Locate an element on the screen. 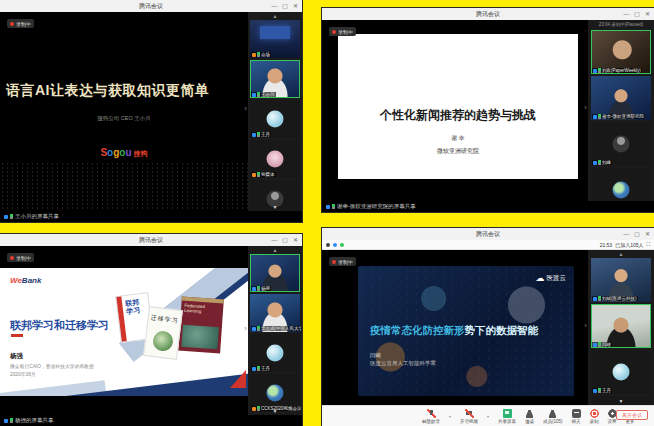 This screenshot has height=426, width=654. slide-speaker-title: 微众银行CAIO，香港科技大学讲席教授 is located at coordinates (52, 366).